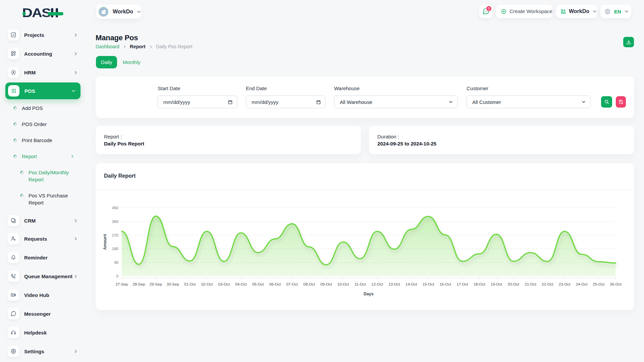 This screenshot has width=644, height=362. I want to click on svg-text: 13-Oct, so click(394, 284).